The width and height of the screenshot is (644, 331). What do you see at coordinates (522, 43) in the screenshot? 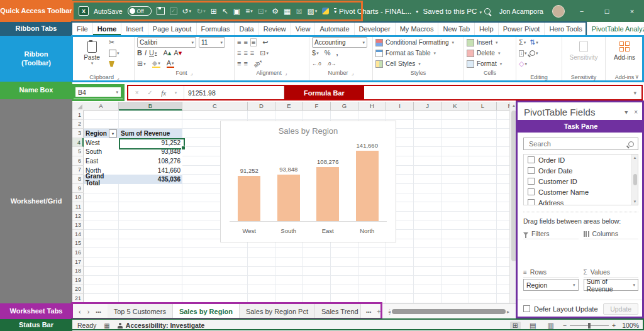
I see `autosum-button: Σ▾` at bounding box center [522, 43].